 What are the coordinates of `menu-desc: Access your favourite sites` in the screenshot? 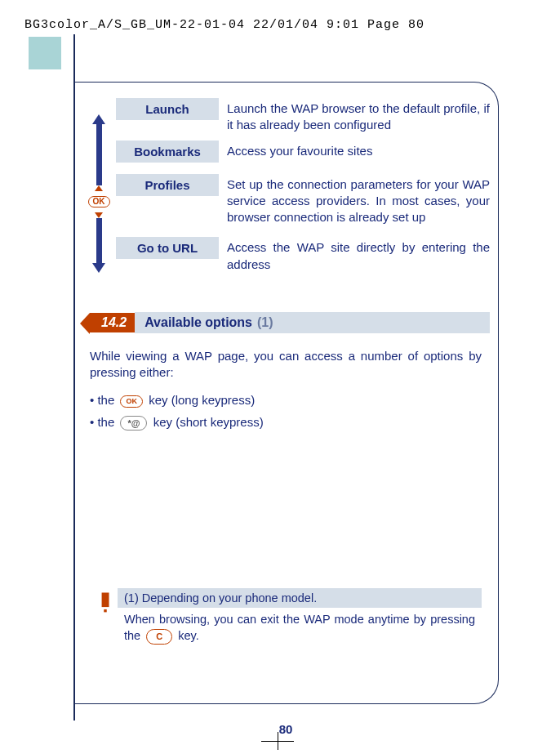 It's located at (300, 150).